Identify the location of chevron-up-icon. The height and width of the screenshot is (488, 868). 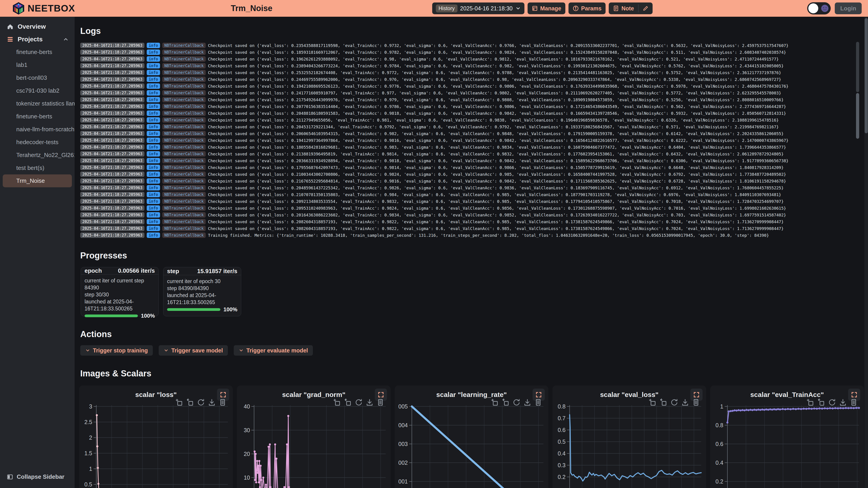
(66, 39).